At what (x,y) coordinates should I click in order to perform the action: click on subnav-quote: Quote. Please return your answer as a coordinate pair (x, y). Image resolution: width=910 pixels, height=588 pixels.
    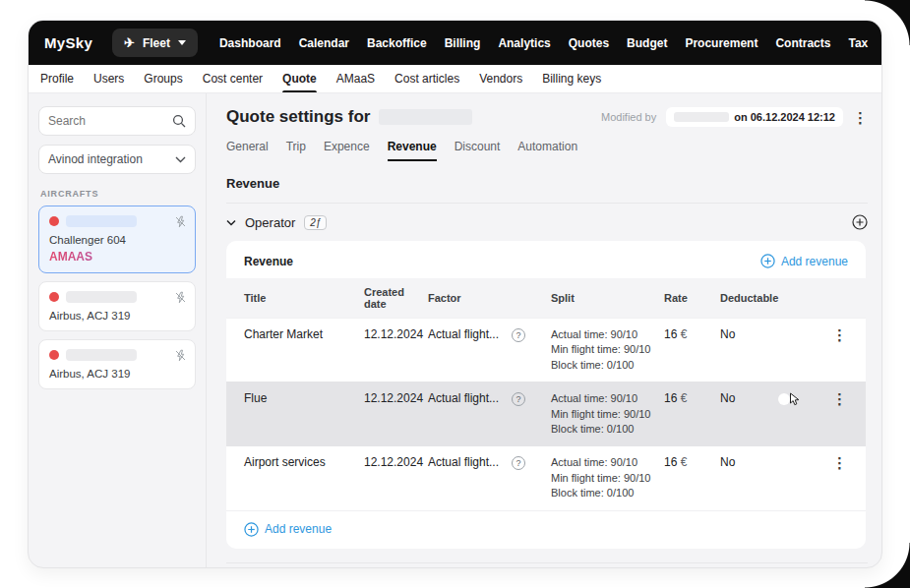
    Looking at the image, I should click on (299, 79).